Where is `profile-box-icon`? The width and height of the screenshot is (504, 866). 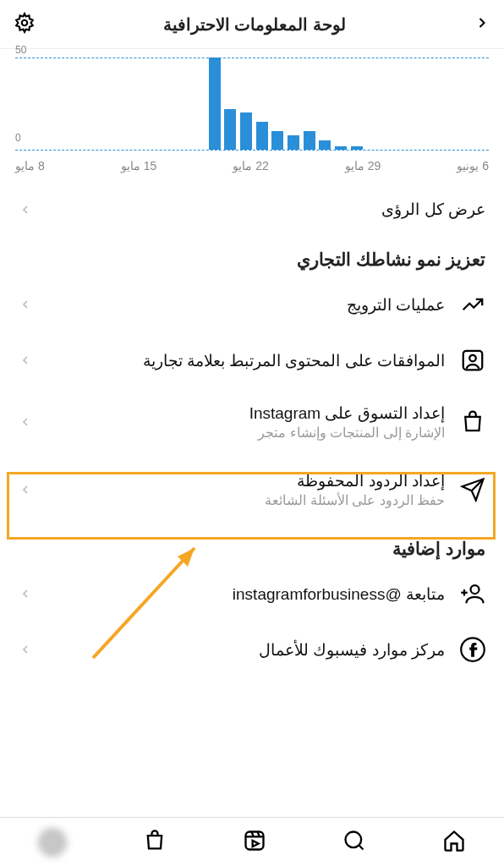
profile-box-icon is located at coordinates (473, 360).